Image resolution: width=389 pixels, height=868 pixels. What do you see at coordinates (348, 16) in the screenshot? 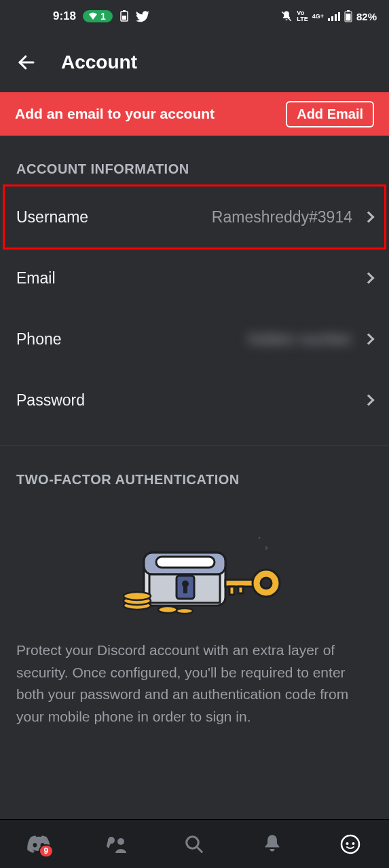
I see `battery-icon` at bounding box center [348, 16].